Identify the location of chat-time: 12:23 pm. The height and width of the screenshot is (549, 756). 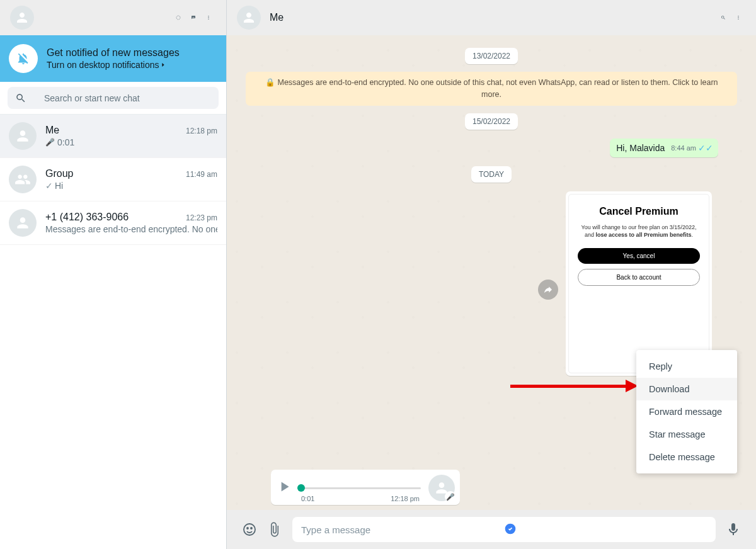
(202, 218).